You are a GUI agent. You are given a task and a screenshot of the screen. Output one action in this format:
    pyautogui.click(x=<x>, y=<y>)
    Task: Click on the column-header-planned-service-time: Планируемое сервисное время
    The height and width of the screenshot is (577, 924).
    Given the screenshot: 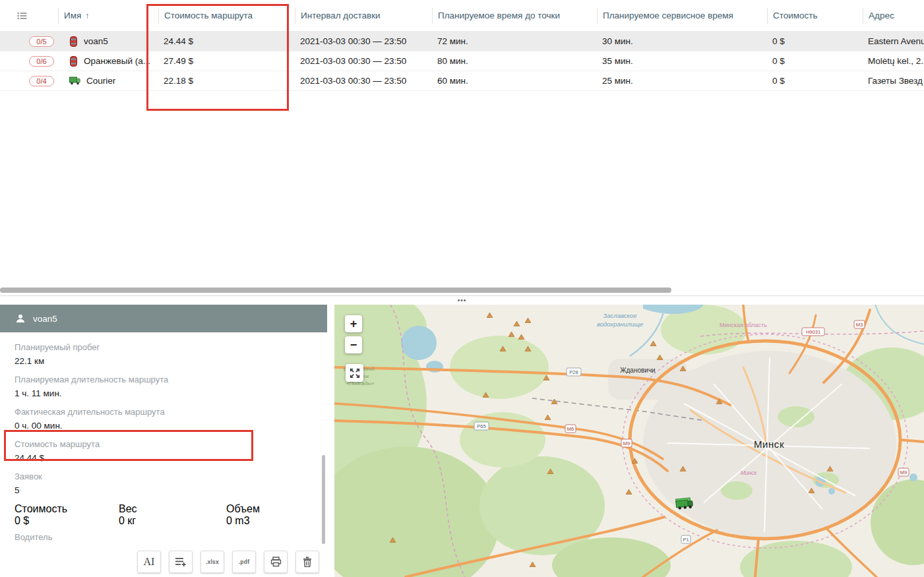 What is the action you would take?
    pyautogui.click(x=682, y=16)
    